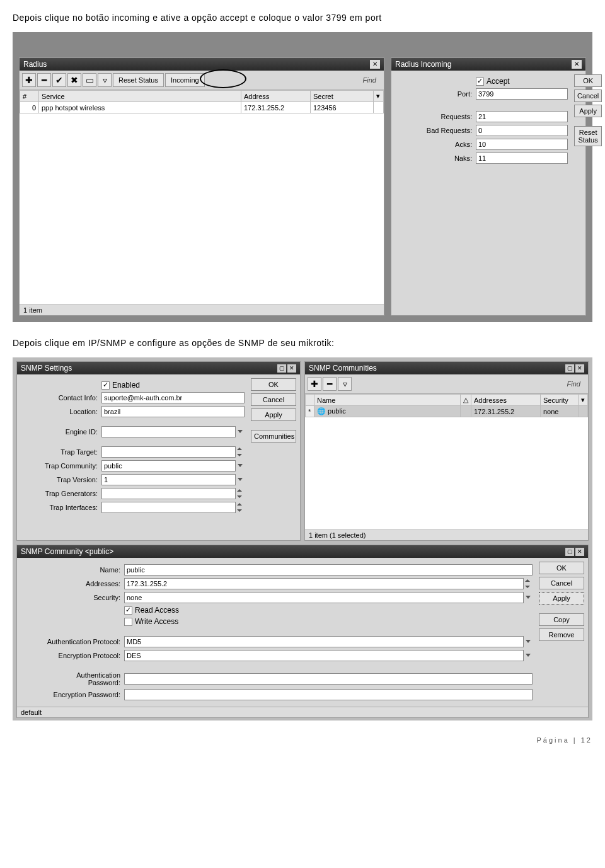  What do you see at coordinates (522, 94) in the screenshot?
I see `port-field` at bounding box center [522, 94].